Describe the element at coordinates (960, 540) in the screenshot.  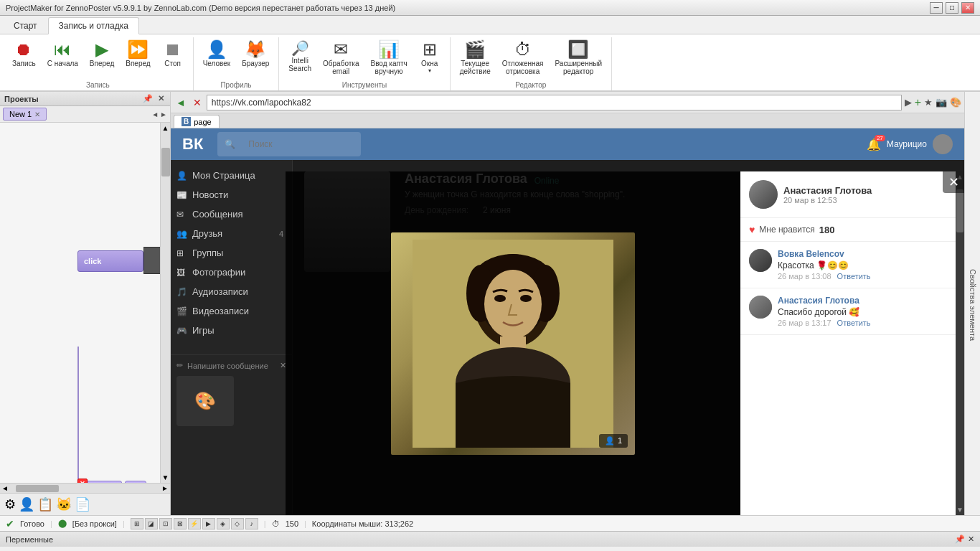
I see `variables-pin-button: 📌` at that location.